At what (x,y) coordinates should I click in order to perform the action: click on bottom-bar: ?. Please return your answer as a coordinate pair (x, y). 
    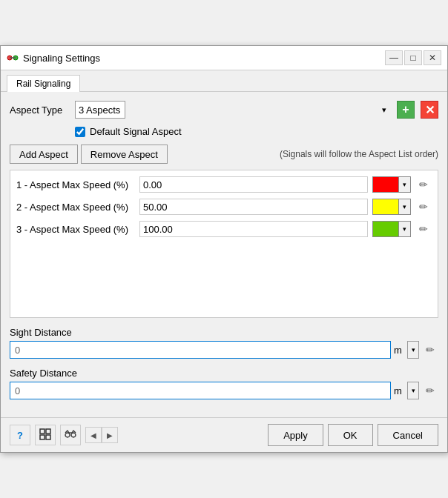
    Looking at the image, I should click on (224, 434).